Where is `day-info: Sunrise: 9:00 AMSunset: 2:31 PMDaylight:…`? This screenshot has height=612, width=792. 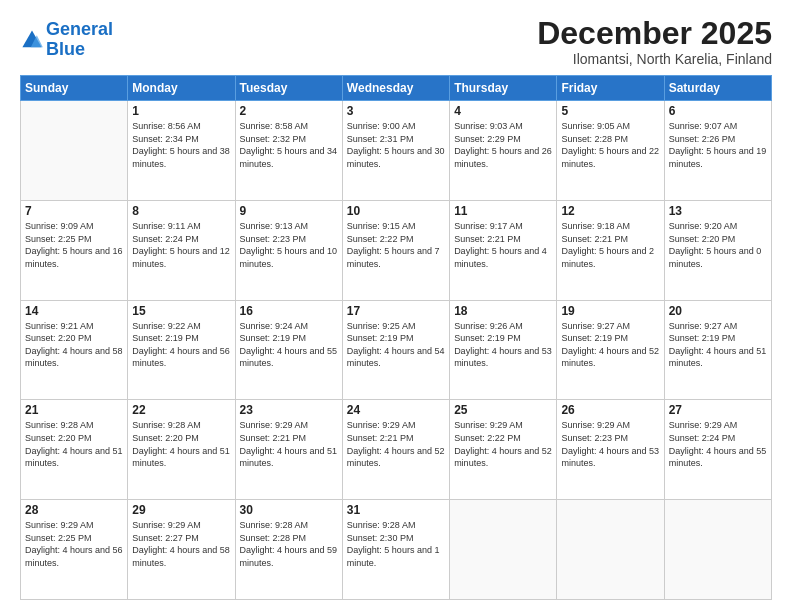
day-info: Sunrise: 9:00 AMSunset: 2:31 PMDaylight:… is located at coordinates (396, 145).